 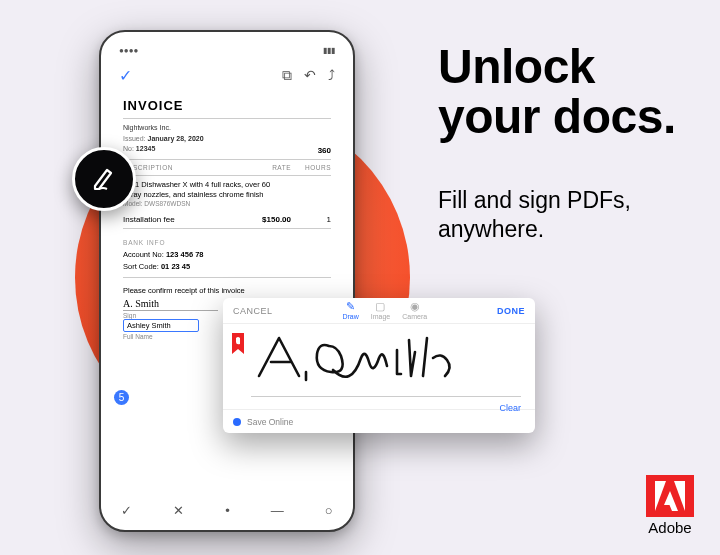 I want to click on sign-label: Sign, so click(x=170, y=316).